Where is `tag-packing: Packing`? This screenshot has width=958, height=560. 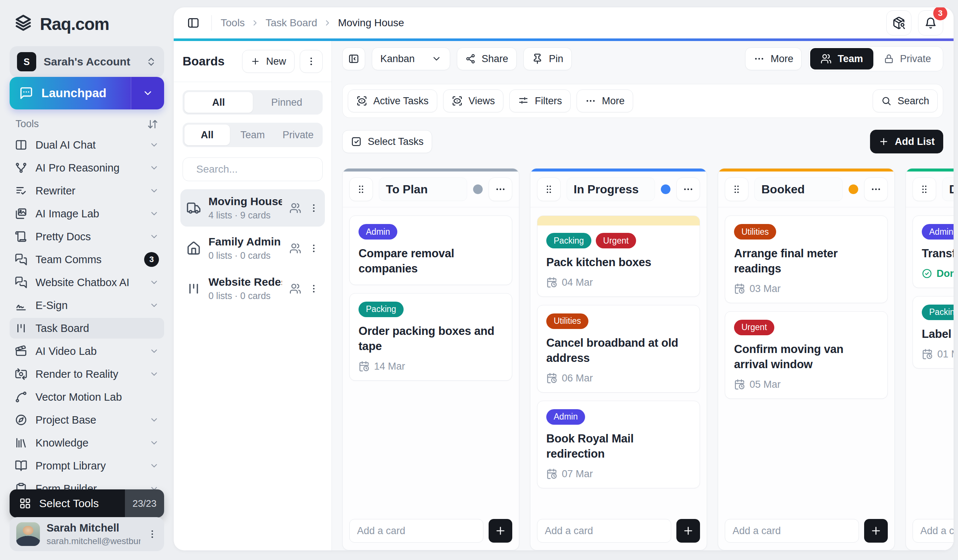
tag-packing: Packing is located at coordinates (569, 241).